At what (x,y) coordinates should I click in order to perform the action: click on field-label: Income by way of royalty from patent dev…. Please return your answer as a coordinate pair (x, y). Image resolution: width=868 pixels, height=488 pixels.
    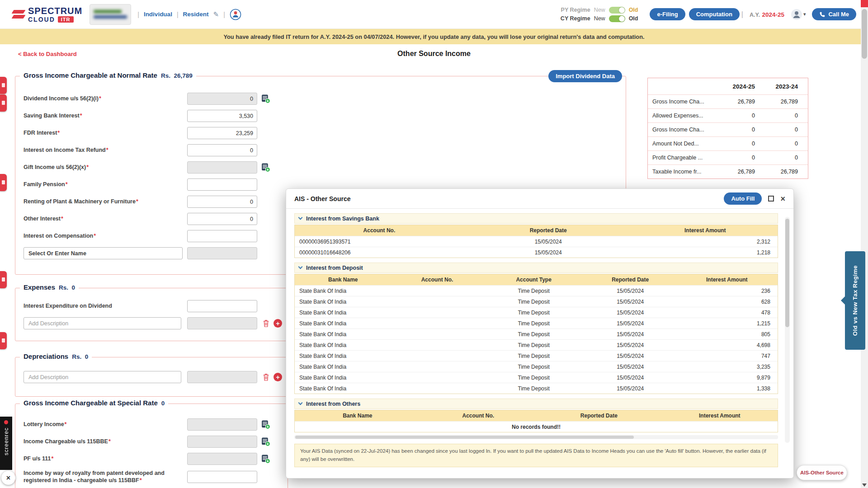
    Looking at the image, I should click on (105, 477).